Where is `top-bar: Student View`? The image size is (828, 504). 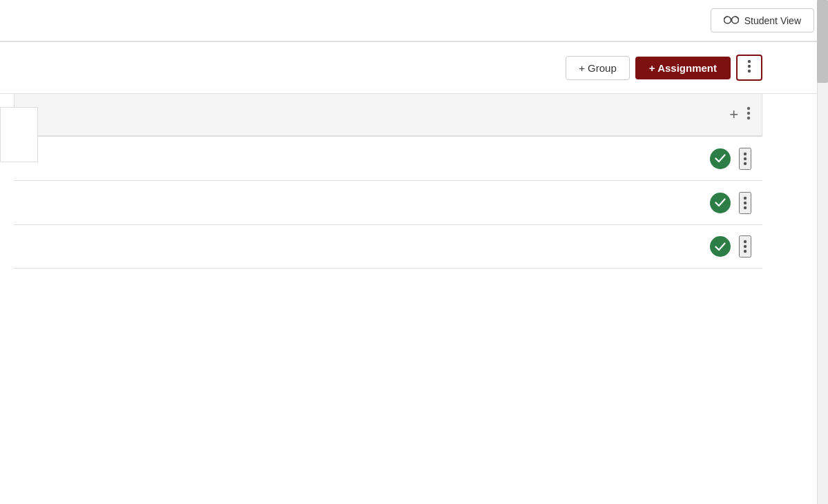 top-bar: Student View is located at coordinates (414, 21).